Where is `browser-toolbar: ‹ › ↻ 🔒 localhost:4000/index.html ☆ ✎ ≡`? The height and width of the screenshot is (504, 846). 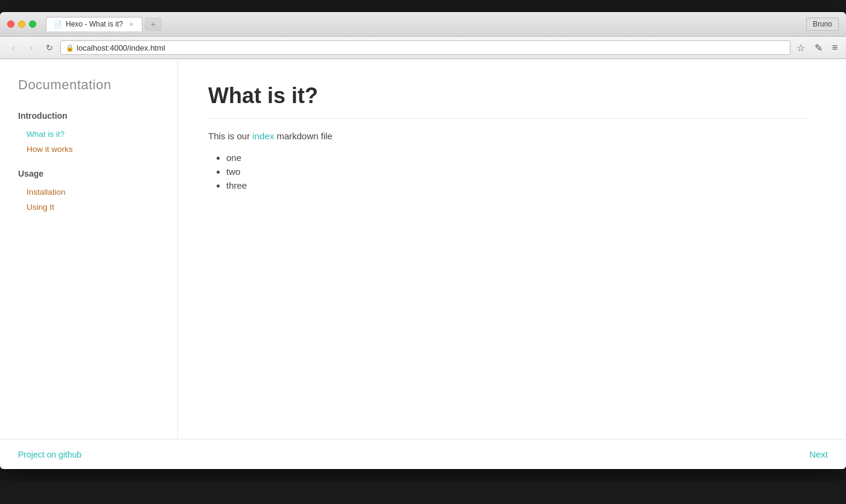 browser-toolbar: ‹ › ↻ 🔒 localhost:4000/index.html ☆ ✎ ≡ is located at coordinates (423, 48).